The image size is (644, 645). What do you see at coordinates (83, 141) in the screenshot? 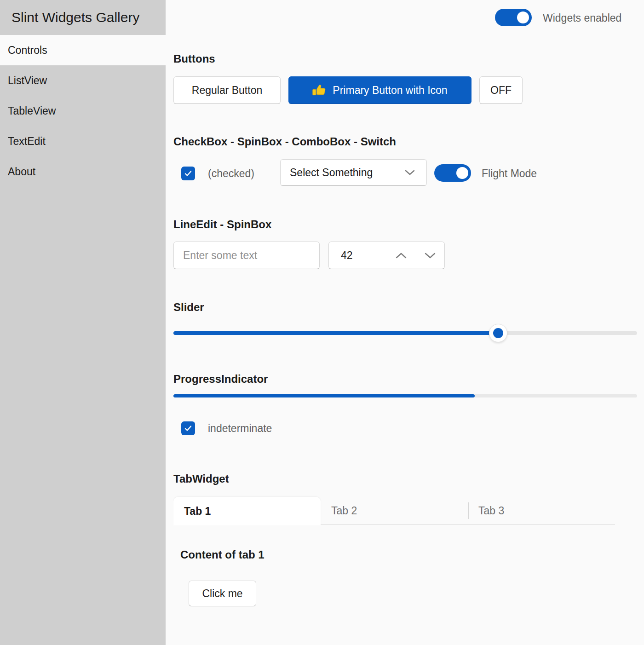
I see `sidebar-item-textedit: TextEdit` at bounding box center [83, 141].